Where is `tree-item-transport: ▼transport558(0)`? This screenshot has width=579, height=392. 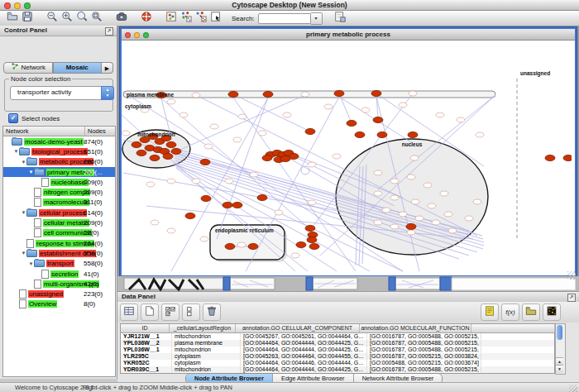 tree-item-transport: ▼transport558(0) is located at coordinates (60, 264).